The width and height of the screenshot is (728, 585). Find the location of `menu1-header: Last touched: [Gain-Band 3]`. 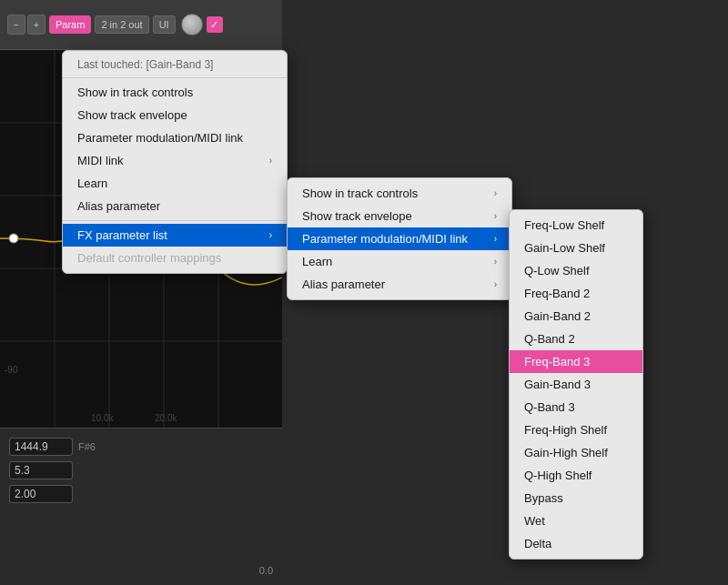

menu1-header: Last touched: [Gain-Band 3] is located at coordinates (175, 65).